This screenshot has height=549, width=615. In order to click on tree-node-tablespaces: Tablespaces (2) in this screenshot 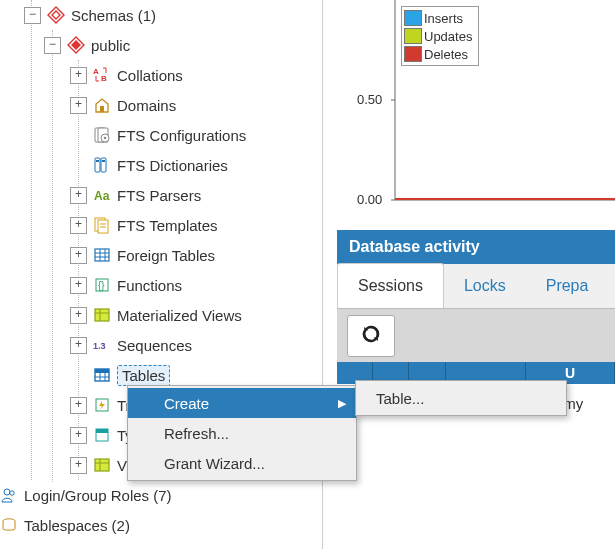, I will do `click(86, 525)`.